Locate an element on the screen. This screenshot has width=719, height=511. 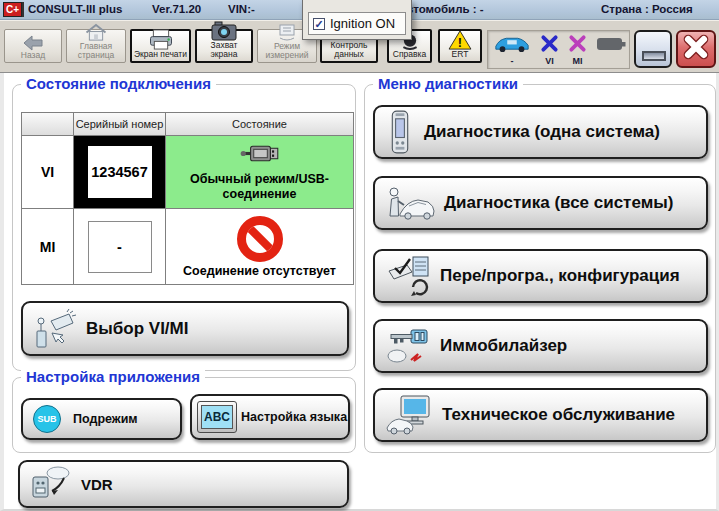
header-status: Состояние is located at coordinates (260, 124).